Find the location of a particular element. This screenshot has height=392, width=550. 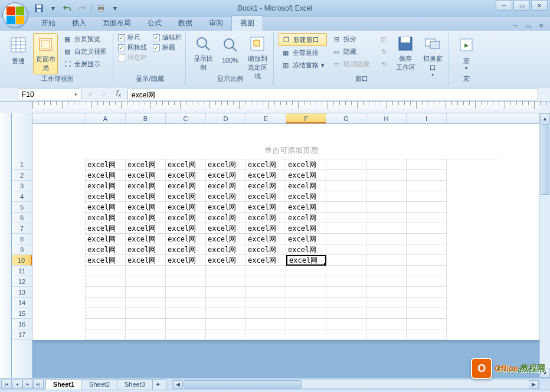

save-icon is located at coordinates (39, 8).